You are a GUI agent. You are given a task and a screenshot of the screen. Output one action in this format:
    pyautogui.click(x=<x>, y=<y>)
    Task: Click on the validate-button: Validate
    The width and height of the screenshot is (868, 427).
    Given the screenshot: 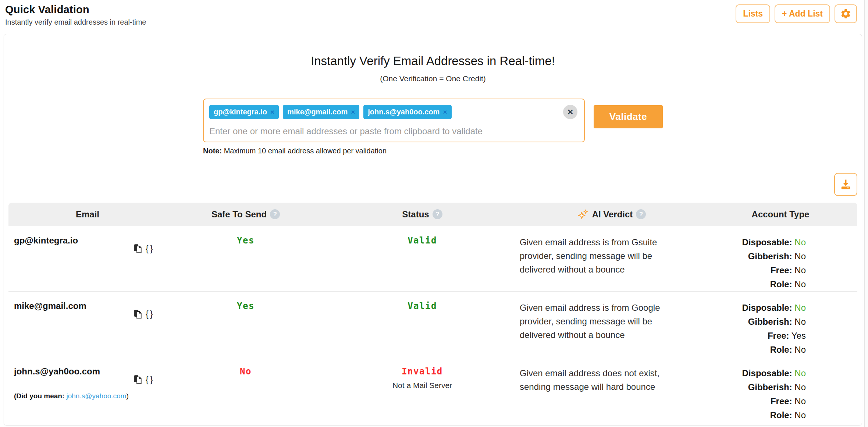 What is the action you would take?
    pyautogui.click(x=628, y=117)
    